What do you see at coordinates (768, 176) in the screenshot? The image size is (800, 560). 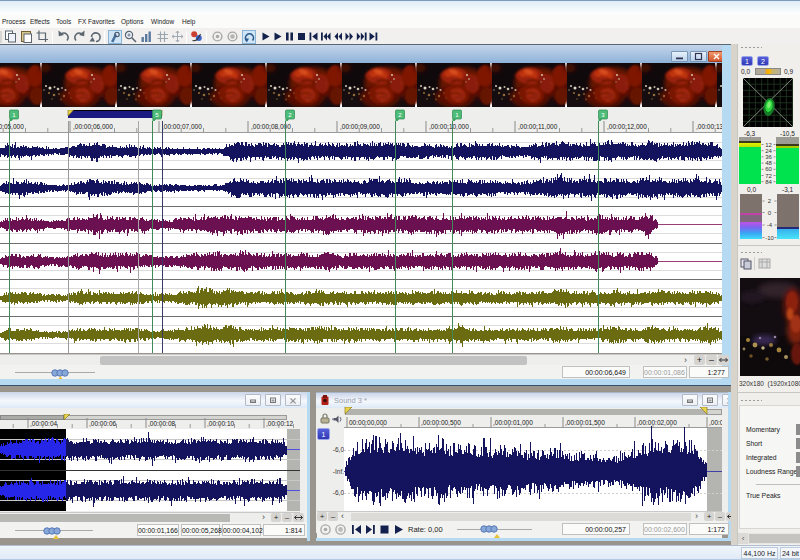 I see `svg-text: 72` at bounding box center [768, 176].